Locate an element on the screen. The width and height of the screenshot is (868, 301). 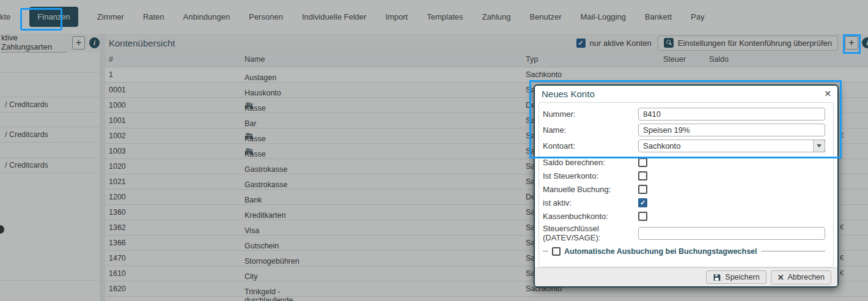
auto-writeoff-label: Automatische Ausbuchung bei Buchungstagw… is located at coordinates (661, 251).